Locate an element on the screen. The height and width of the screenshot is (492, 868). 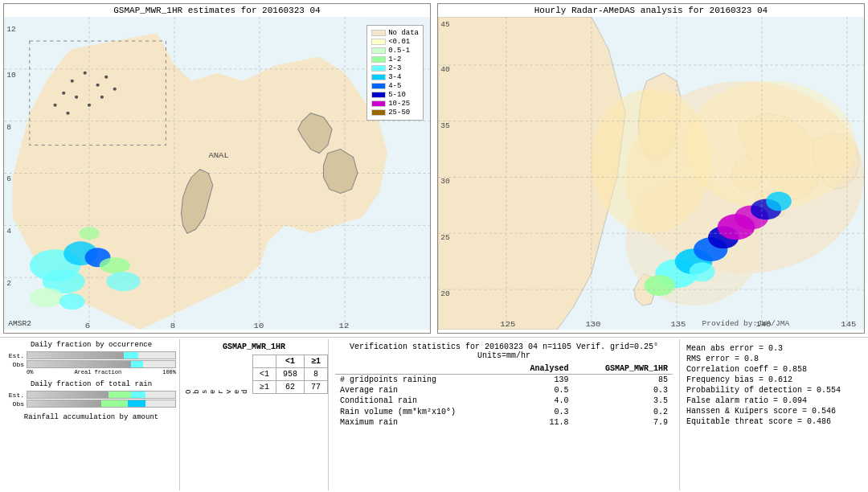
verif-product-1: 0.3 is located at coordinates (623, 391).